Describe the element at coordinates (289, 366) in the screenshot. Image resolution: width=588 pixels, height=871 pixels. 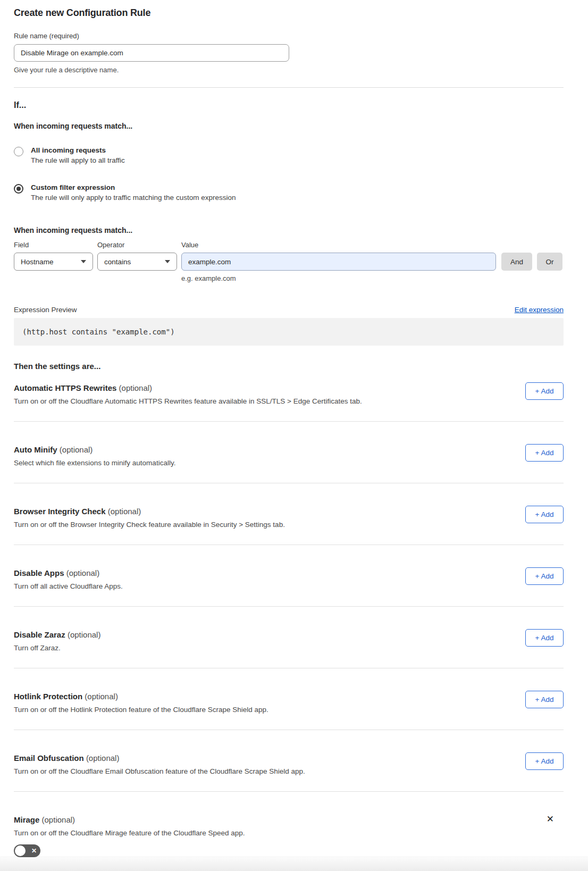
I see `then-settings-heading: Then the settings are...` at that location.